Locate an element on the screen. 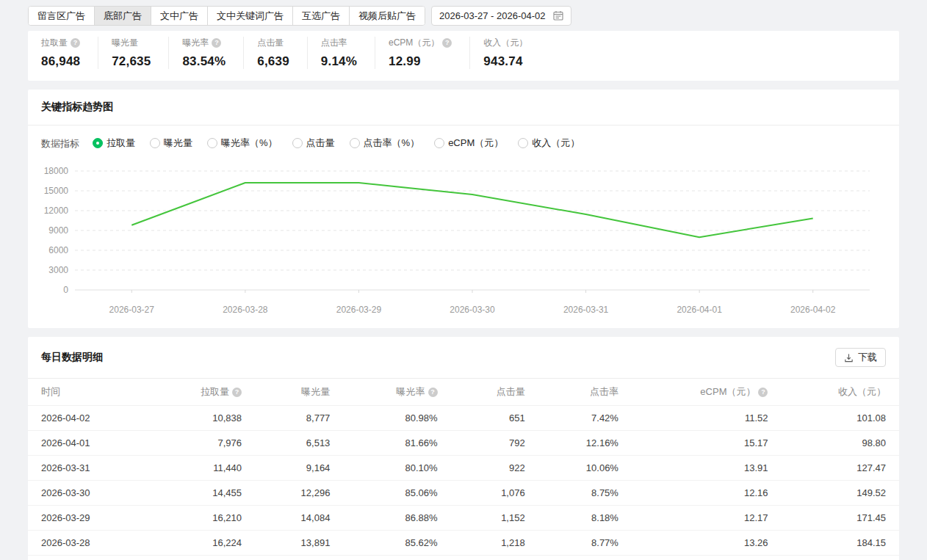 This screenshot has height=560, width=927. metric-radio-3: 点击量 is located at coordinates (314, 143).